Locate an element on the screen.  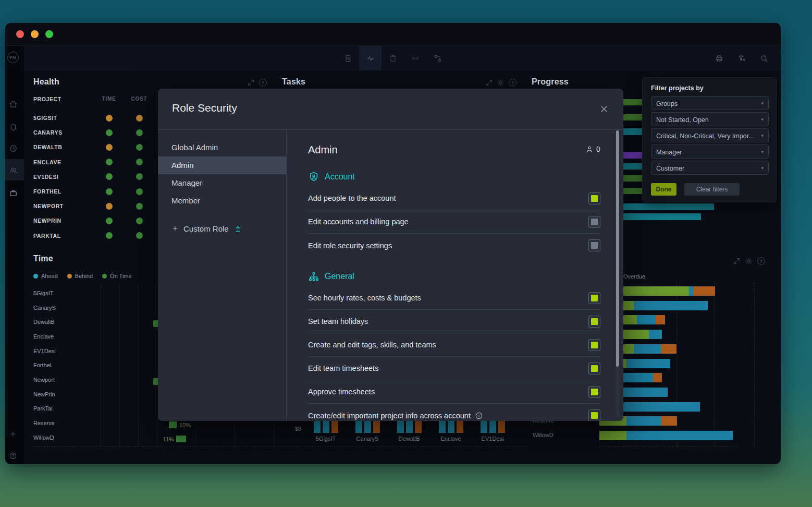
app-sidebar: PM is located at coordinates (15, 255).